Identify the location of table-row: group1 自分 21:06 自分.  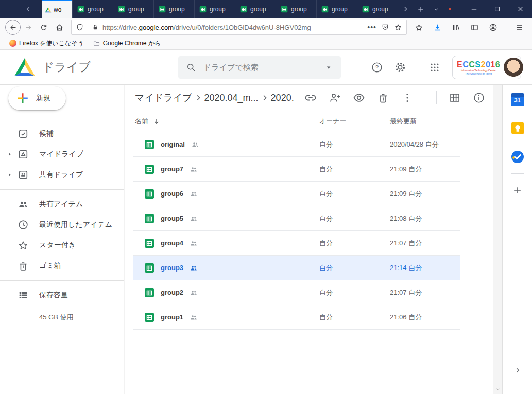
(297, 317).